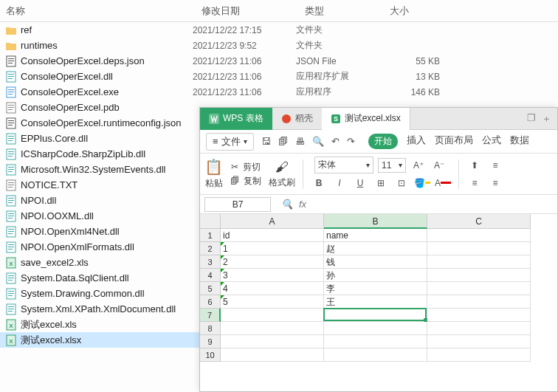 Image resolution: width=558 pixels, height=392 pixels. What do you see at coordinates (376, 262) in the screenshot?
I see `cell: 钱` at bounding box center [376, 262].